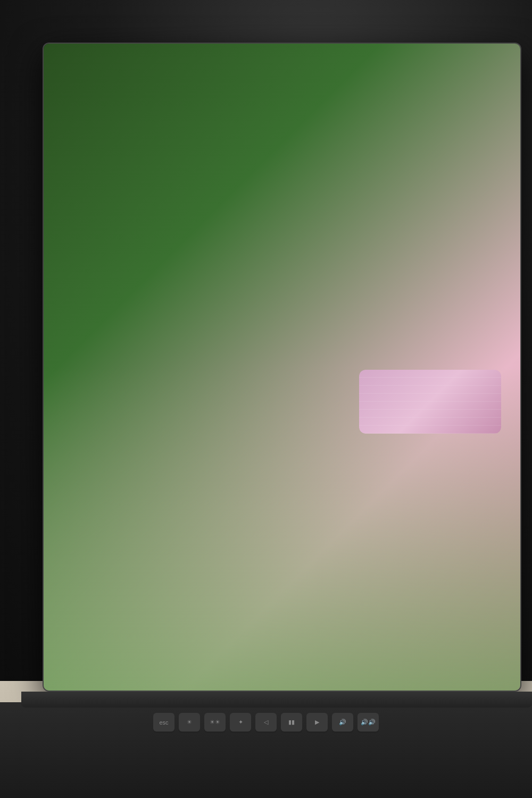 This screenshot has width=532, height=798. Describe the element at coordinates (215, 722) in the screenshot. I see `key-brightness-up: ☀☀` at that location.